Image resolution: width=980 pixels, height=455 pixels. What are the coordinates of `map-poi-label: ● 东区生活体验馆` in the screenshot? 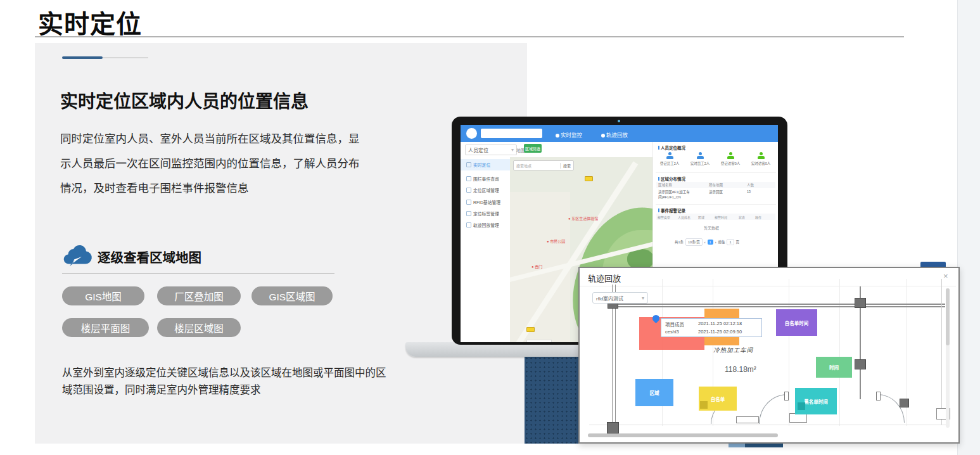 It's located at (583, 218).